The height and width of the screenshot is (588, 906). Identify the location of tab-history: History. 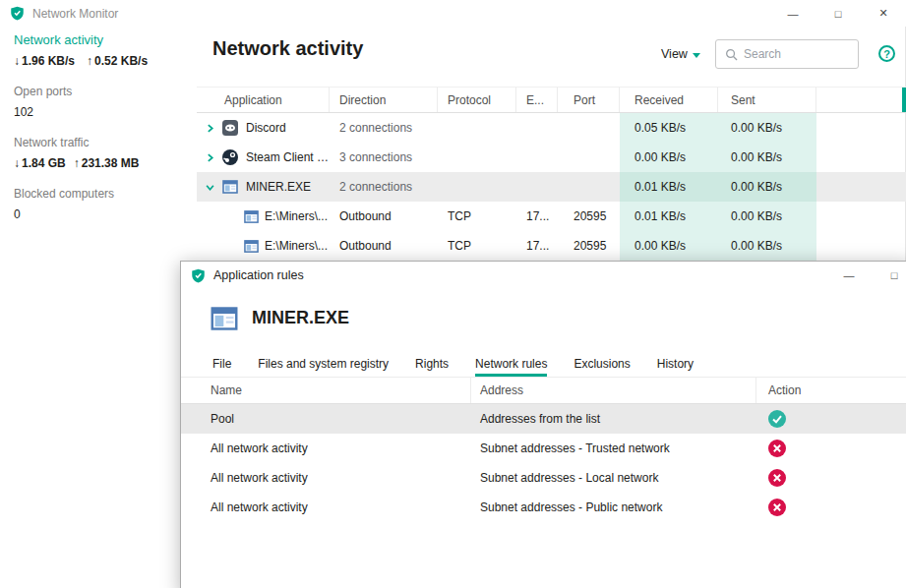
(675, 364).